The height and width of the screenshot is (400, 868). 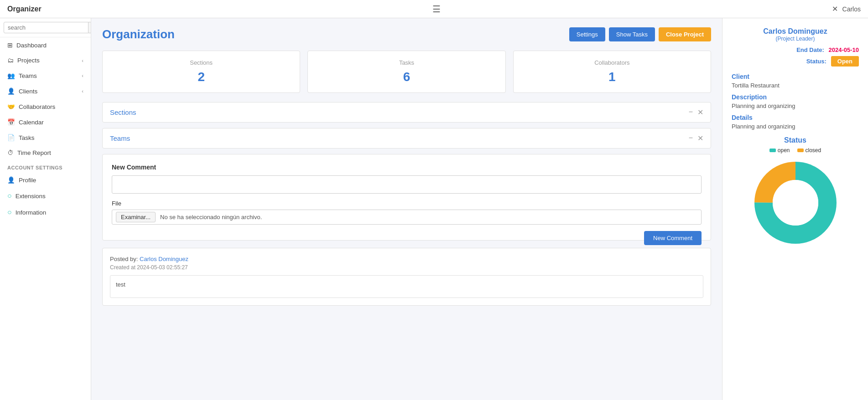 What do you see at coordinates (46, 209) in the screenshot?
I see `sidebar: 🔍 ⊞ Dashboard 🗂 Projects ‹ 👥 Teams ‹` at bounding box center [46, 209].